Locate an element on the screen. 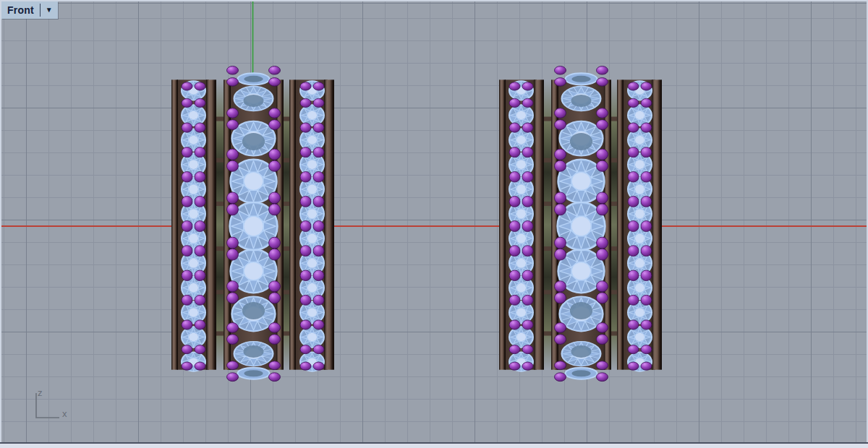  chevron-down-icon: ▼ is located at coordinates (49, 10).